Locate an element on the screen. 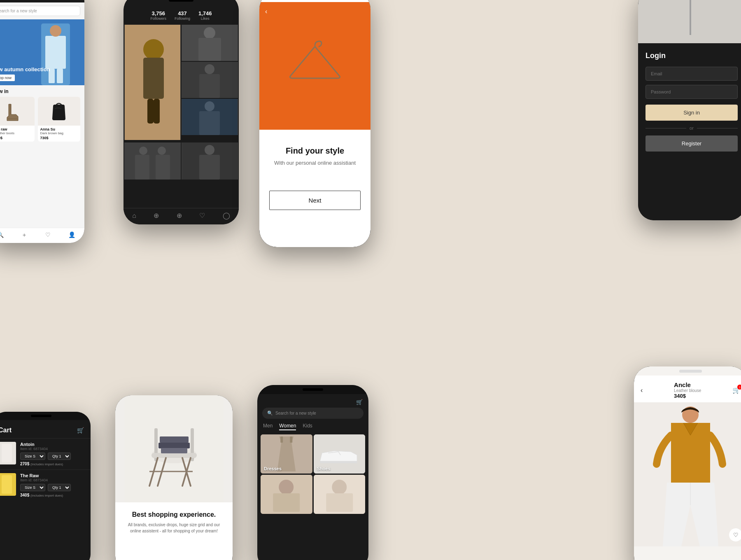 The height and width of the screenshot is (560, 741). cart-item-1-qty: Qty 1 is located at coordinates (59, 456).